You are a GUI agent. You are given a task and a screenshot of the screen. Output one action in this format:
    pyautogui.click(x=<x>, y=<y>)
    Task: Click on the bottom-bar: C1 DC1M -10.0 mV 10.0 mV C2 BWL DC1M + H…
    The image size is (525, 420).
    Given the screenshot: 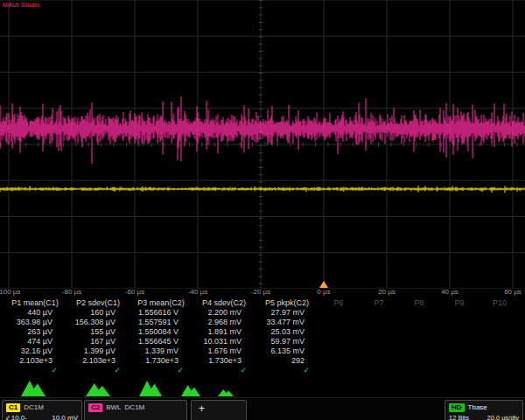 What is the action you would take?
    pyautogui.click(x=262, y=409)
    